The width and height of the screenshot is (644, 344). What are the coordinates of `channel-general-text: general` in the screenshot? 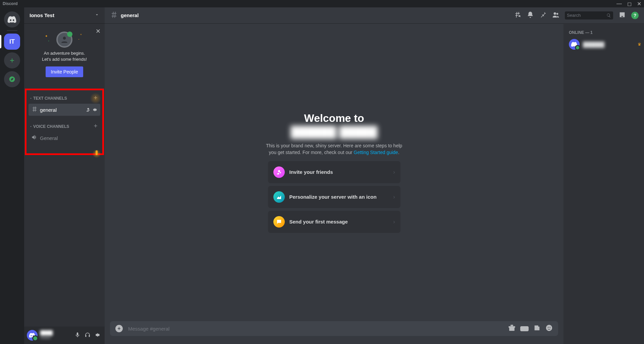 It's located at (64, 110).